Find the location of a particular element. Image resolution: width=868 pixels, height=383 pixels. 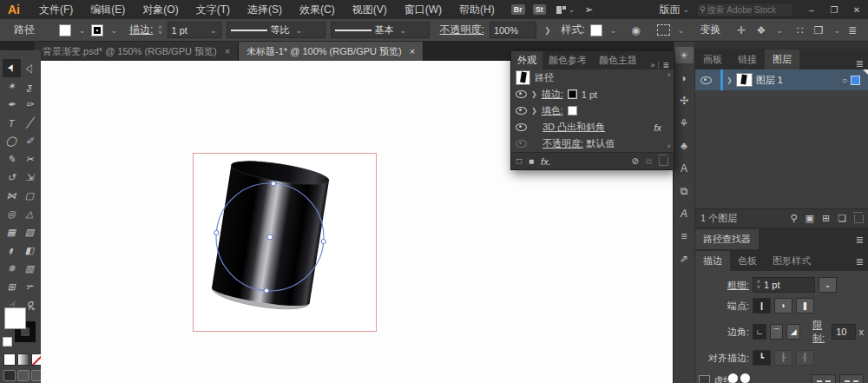

stroke-color-swatch is located at coordinates (97, 30).